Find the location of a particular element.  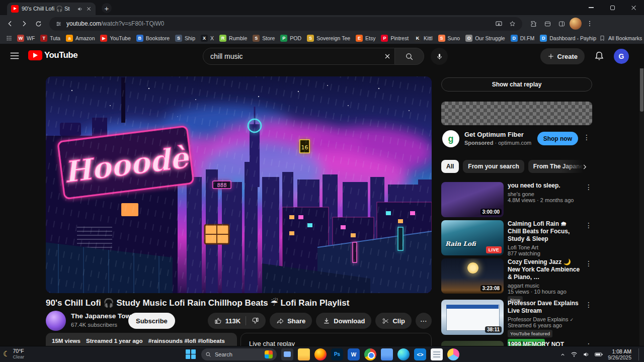

voice-search-button is located at coordinates (439, 56).